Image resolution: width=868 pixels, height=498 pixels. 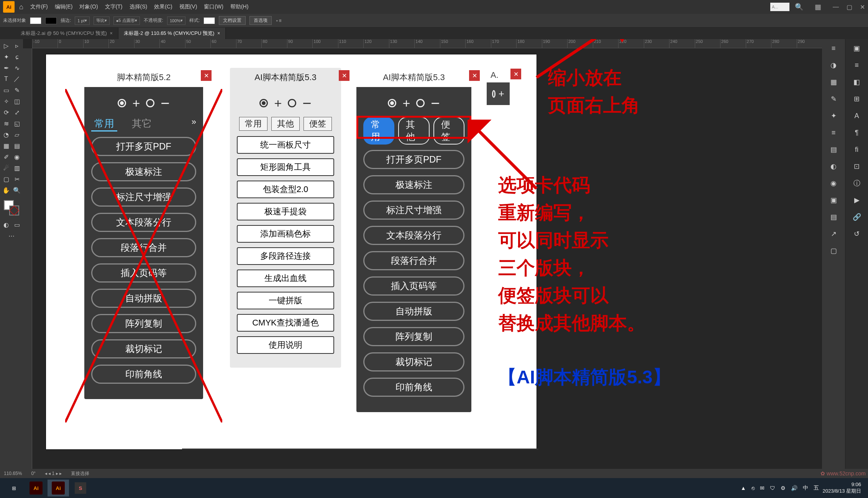 What do you see at coordinates (6, 68) in the screenshot?
I see `pen-tool: ✒` at bounding box center [6, 68].